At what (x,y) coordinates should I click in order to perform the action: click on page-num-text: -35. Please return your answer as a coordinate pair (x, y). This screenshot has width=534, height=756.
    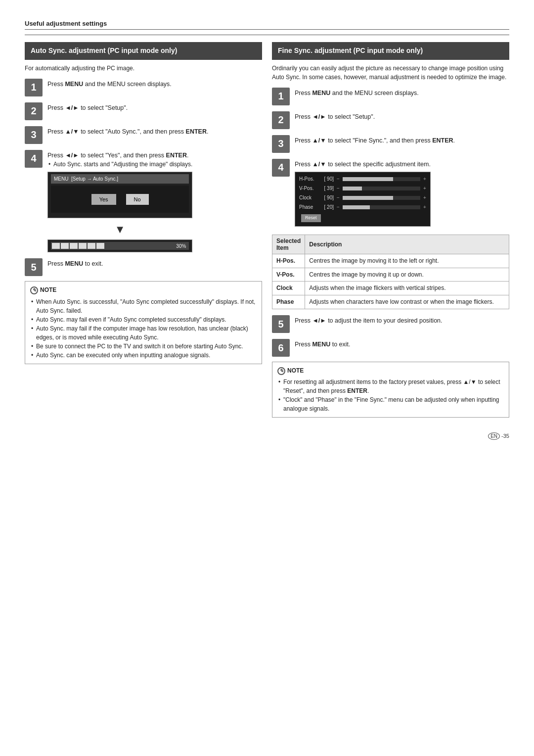
    Looking at the image, I should click on (505, 436).